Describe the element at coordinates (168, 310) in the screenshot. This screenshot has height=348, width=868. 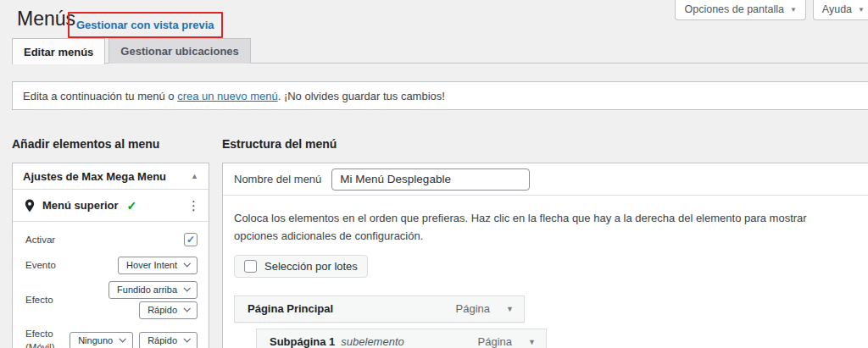
I see `efecto-speed-select: Rápido` at that location.